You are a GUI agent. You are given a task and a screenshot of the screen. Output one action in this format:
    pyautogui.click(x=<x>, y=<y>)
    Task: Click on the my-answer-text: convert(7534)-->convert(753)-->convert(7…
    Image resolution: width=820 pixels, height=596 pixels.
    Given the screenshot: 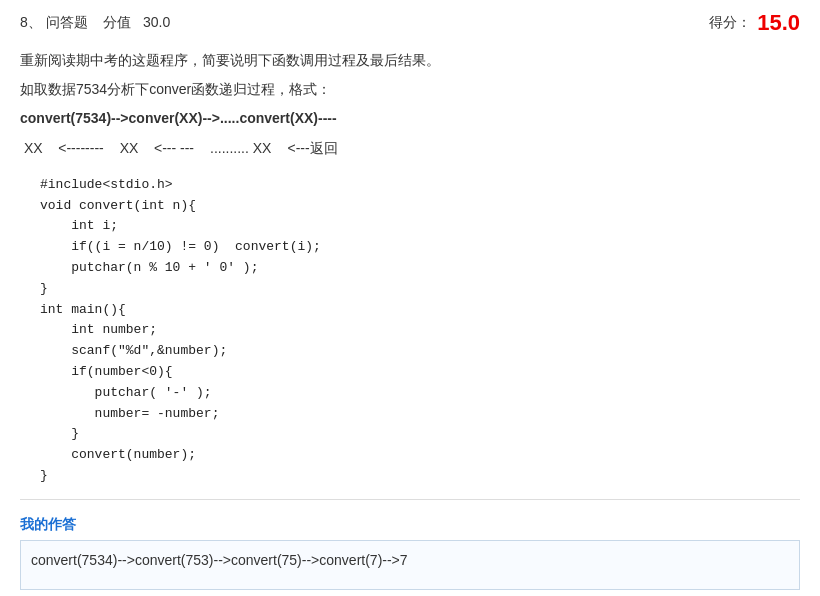 What is the action you would take?
    pyautogui.click(x=220, y=560)
    